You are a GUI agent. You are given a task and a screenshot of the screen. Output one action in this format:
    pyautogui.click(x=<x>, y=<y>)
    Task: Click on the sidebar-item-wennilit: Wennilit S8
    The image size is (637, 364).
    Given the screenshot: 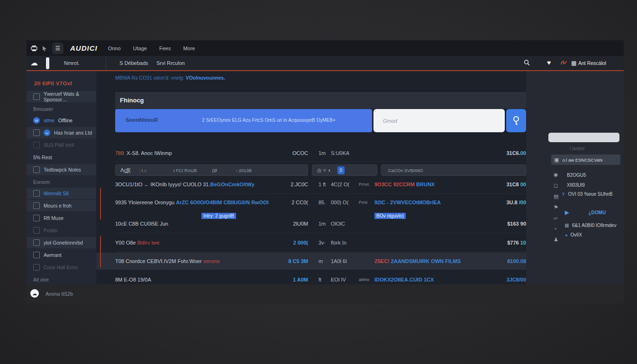 What is the action you would take?
    pyautogui.click(x=62, y=193)
    